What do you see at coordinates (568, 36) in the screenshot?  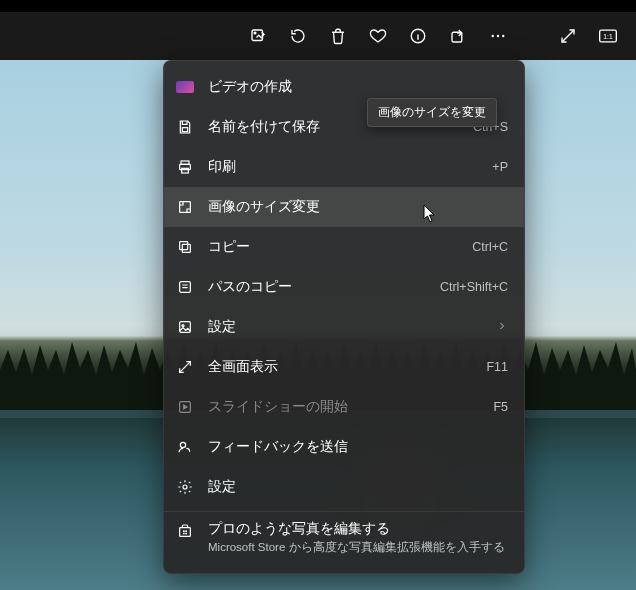 I see `enter-fullscreen-button` at bounding box center [568, 36].